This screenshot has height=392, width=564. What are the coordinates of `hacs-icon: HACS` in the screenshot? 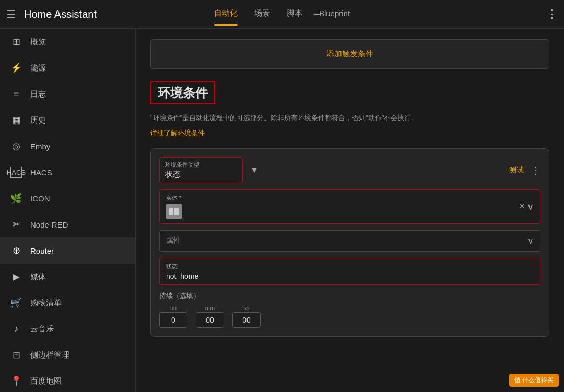 It's located at (16, 172).